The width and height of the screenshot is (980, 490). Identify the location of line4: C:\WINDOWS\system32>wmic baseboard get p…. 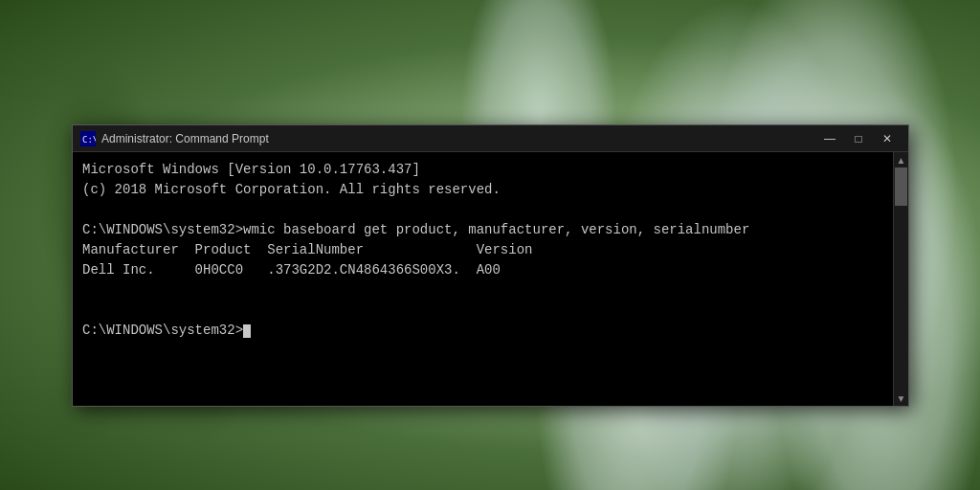
(415, 230).